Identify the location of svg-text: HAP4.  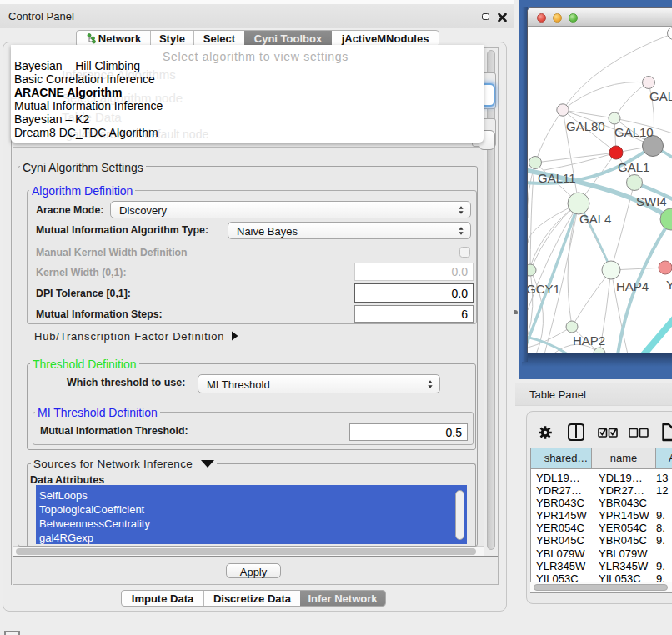
(632, 287).